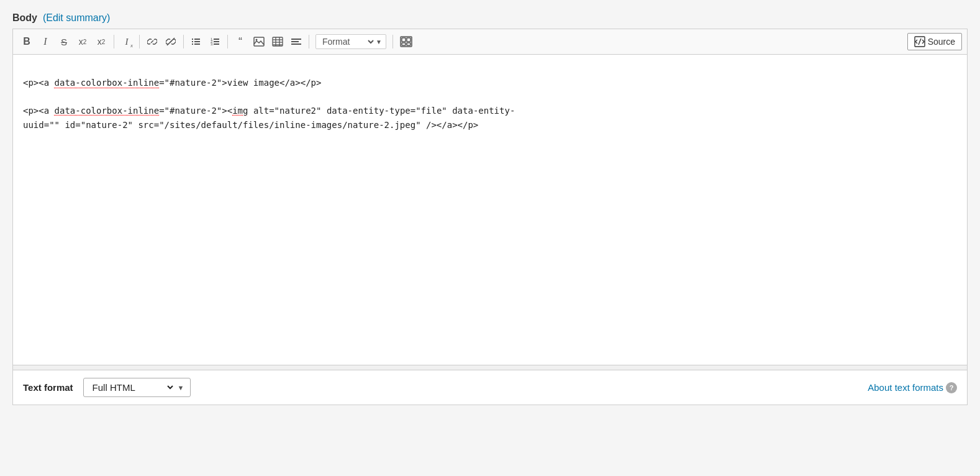 The height and width of the screenshot is (476, 980). What do you see at coordinates (351, 42) in the screenshot?
I see `format-dropdown-wrapper: Format Heading 1 Heading 2 Paragraph ▼` at bounding box center [351, 42].